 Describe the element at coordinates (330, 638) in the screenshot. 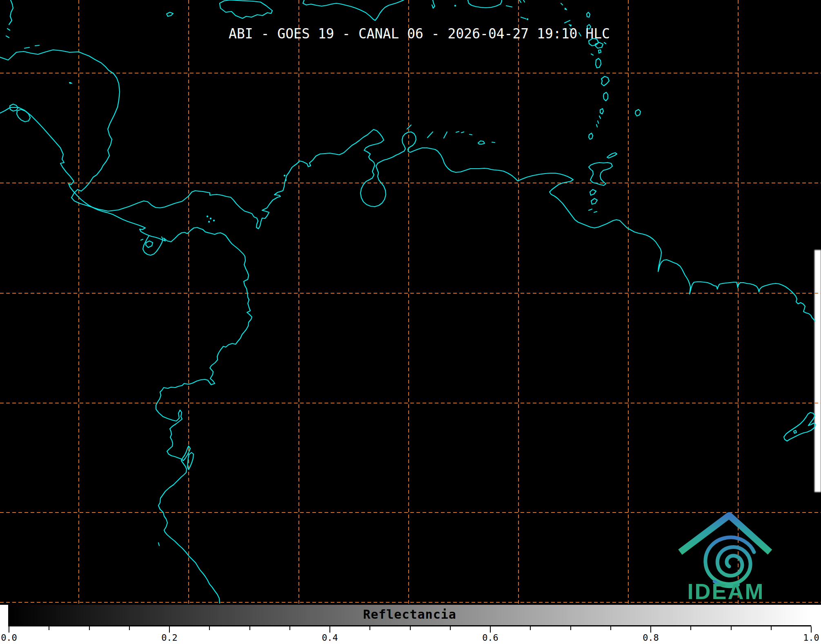

I see `colorbar-tick-label: 0.4` at that location.